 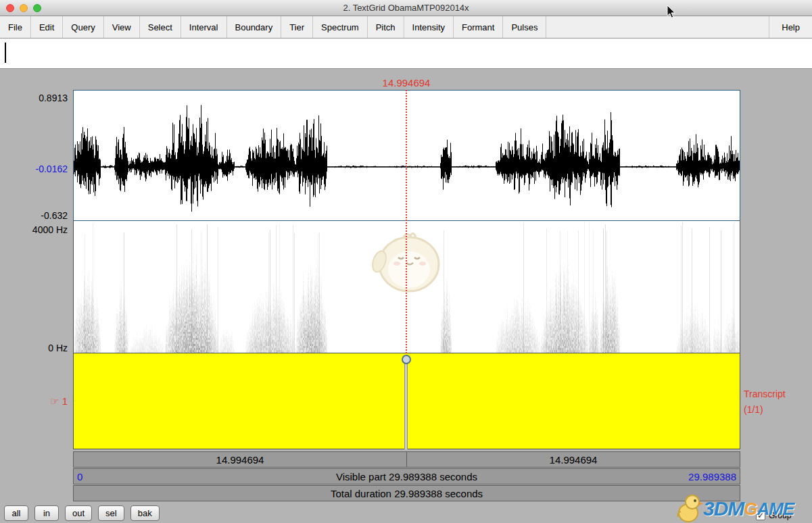 What do you see at coordinates (406, 82) in the screenshot?
I see `cursor-time-label: 14.994694` at bounding box center [406, 82].